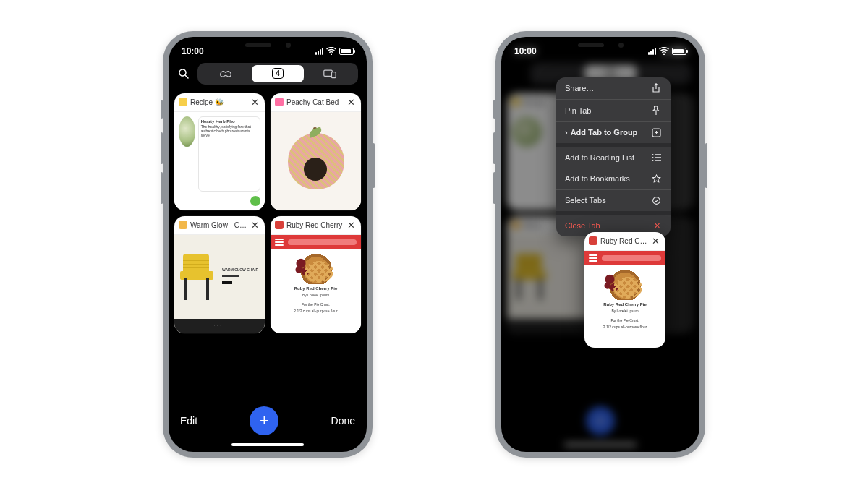  I want to click on menu-add-bookmarks: Add to Bookmarks, so click(613, 179).